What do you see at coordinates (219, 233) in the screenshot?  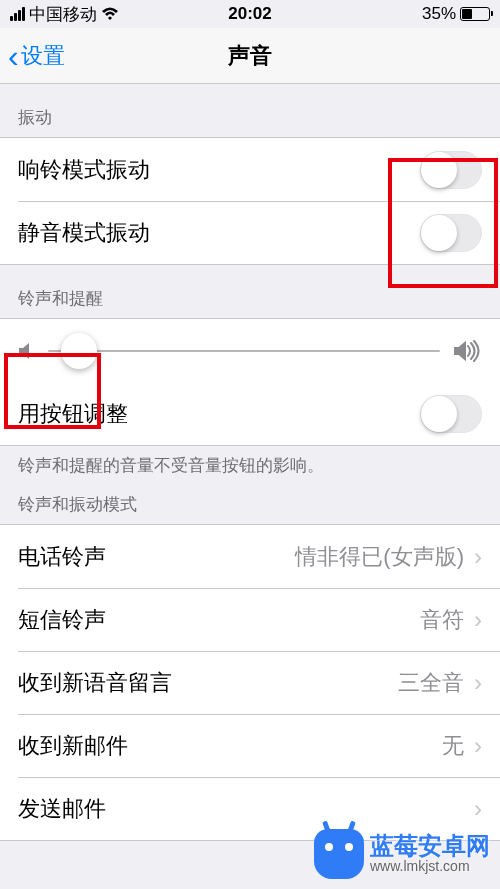 I see `row-label: 静音模式振动` at bounding box center [219, 233].